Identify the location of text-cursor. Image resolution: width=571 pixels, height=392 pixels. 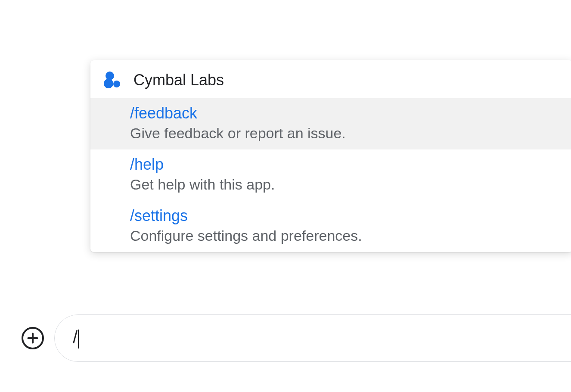
(78, 339).